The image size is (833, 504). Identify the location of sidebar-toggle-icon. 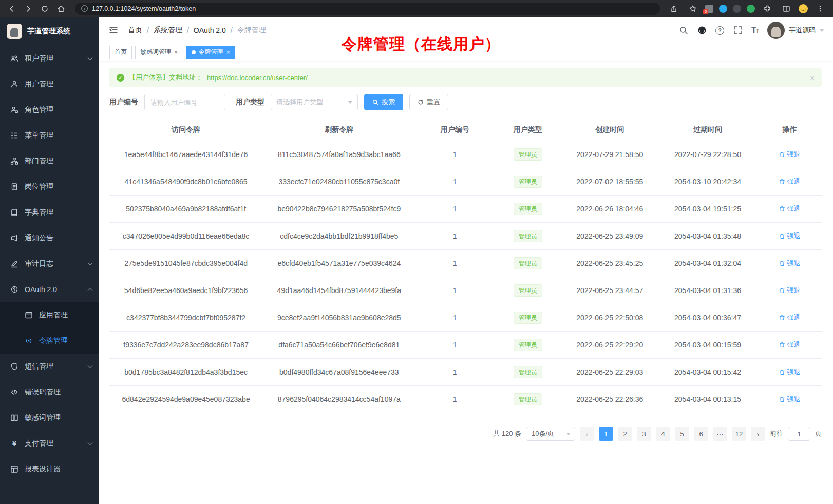
(114, 30).